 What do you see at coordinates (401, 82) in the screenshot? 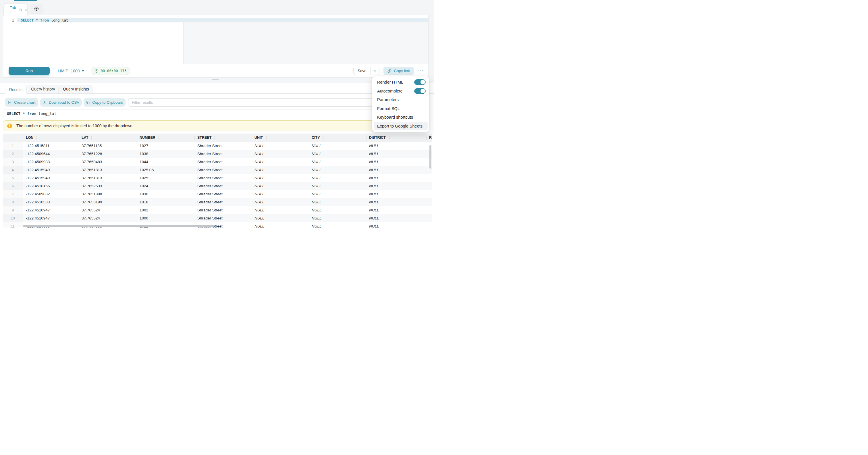
I see `menu-item-render-html: Render HTML` at bounding box center [401, 82].